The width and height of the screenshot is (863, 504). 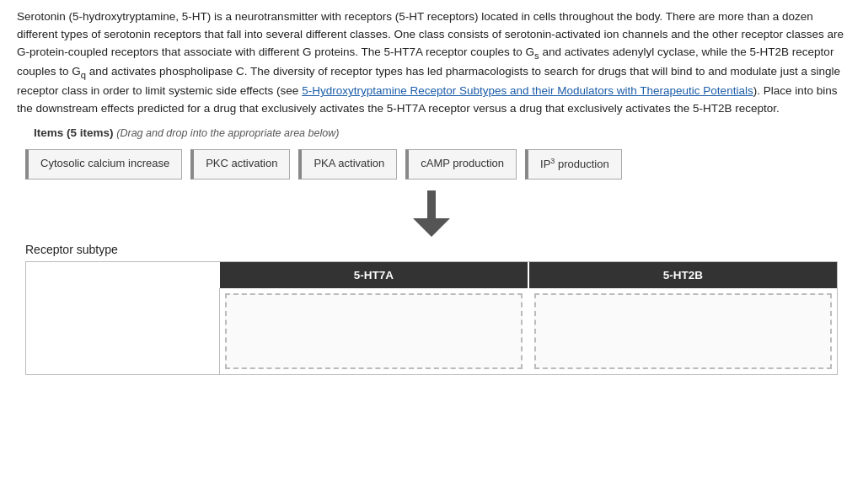 I want to click on header-empty-col, so click(x=123, y=275).